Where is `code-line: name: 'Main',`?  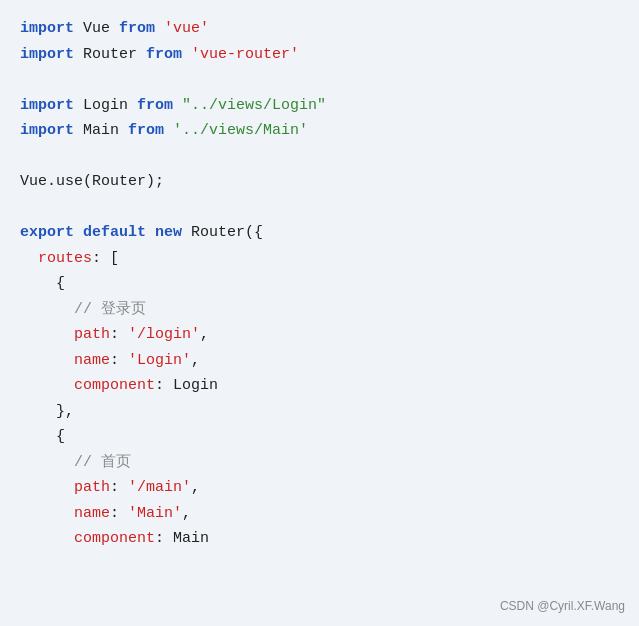 code-line: name: 'Main', is located at coordinates (320, 514).